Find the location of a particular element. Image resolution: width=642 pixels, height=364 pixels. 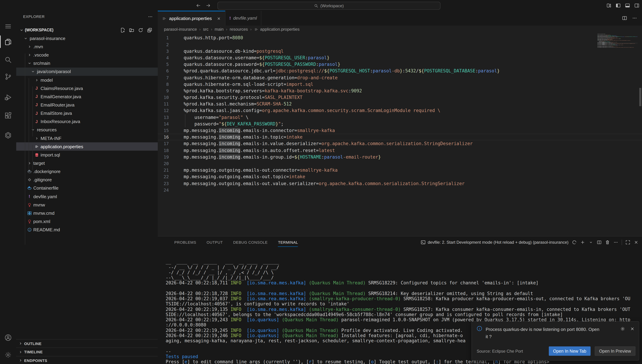

tree-item-.dockerignore: .dockerignore is located at coordinates (87, 172).